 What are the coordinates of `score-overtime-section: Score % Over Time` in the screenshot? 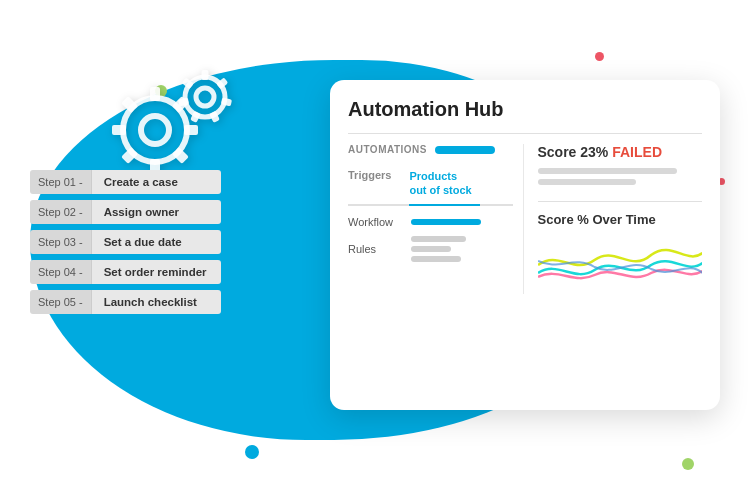 It's located at (620, 253).